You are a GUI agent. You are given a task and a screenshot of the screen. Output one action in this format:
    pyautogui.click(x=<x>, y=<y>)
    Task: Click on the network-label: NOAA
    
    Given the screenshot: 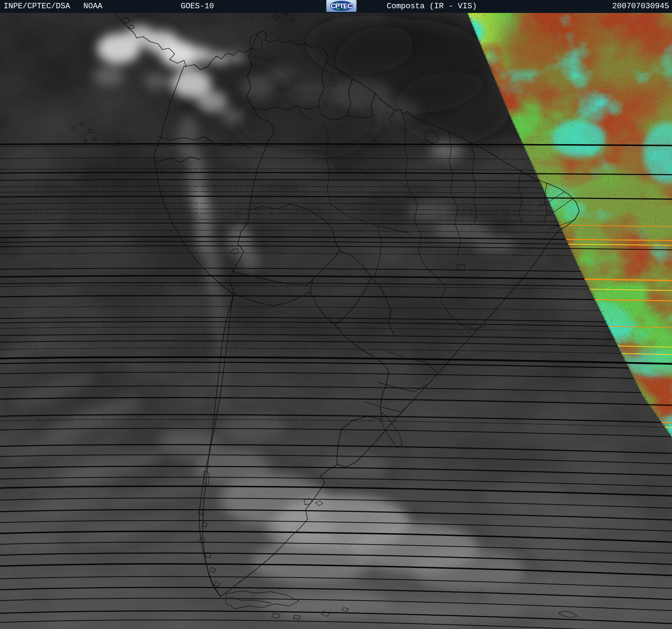 What is the action you would take?
    pyautogui.click(x=93, y=6)
    